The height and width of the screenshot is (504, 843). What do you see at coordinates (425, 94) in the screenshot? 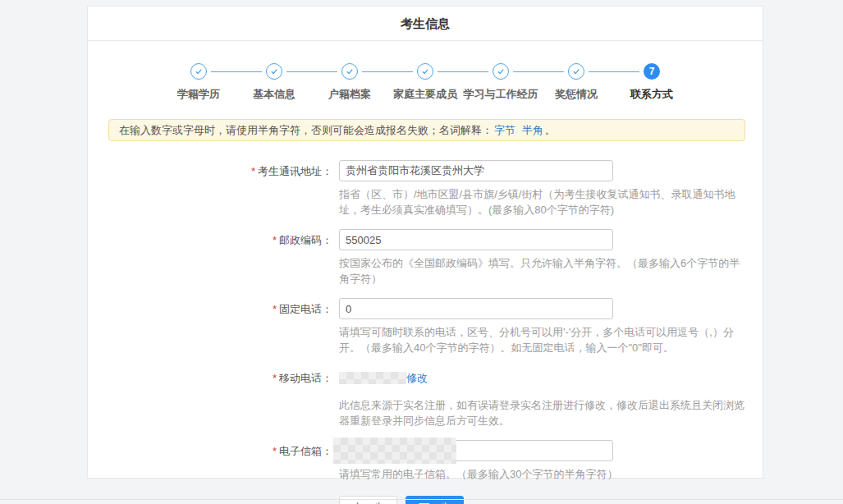
I see `step-label: 家庭主要成员` at bounding box center [425, 94].